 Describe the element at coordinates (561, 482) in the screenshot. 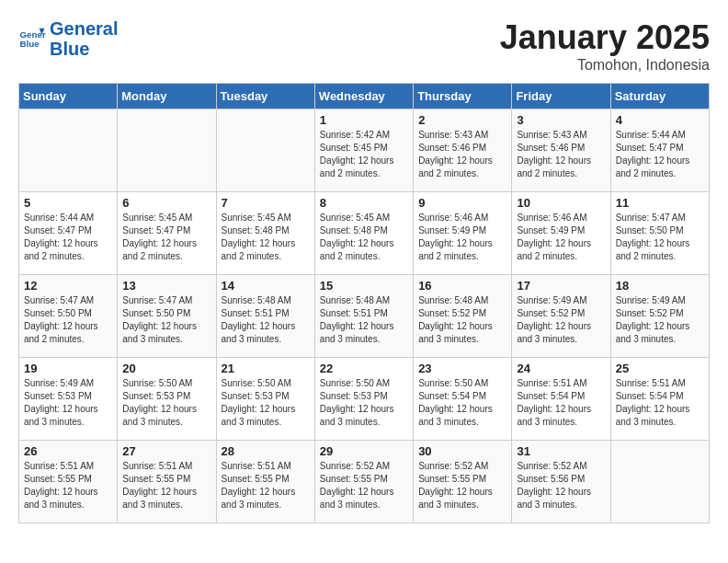

I see `calendar-cell: 31Sunrise: 5:52 AM Sunset: 5:56 PM Dayli…` at that location.